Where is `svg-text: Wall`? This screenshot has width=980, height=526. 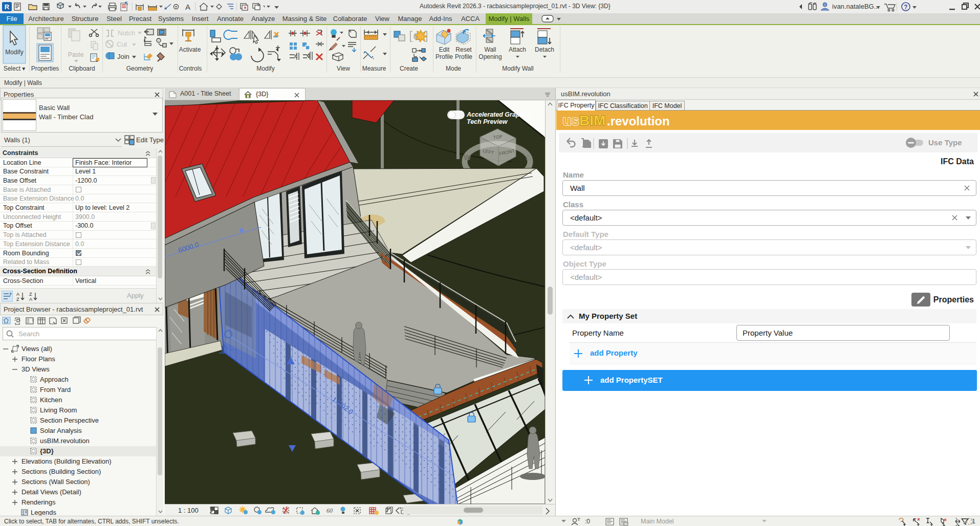
svg-text: Wall is located at coordinates (490, 50).